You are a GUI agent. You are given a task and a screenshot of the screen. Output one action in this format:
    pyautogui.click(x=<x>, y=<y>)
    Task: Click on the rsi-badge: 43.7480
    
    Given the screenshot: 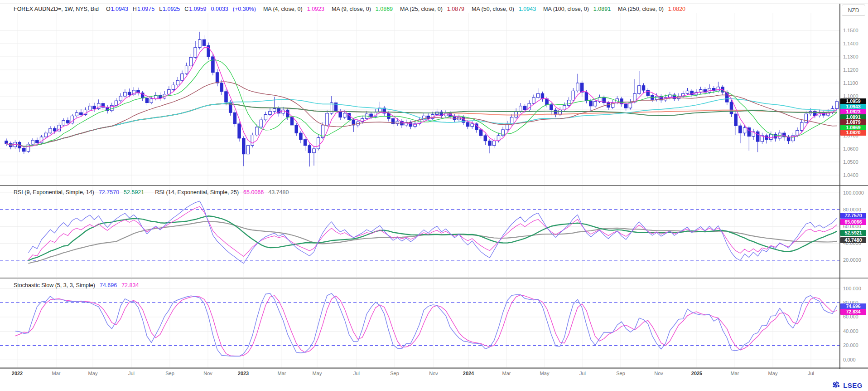 What is the action you would take?
    pyautogui.click(x=854, y=240)
    